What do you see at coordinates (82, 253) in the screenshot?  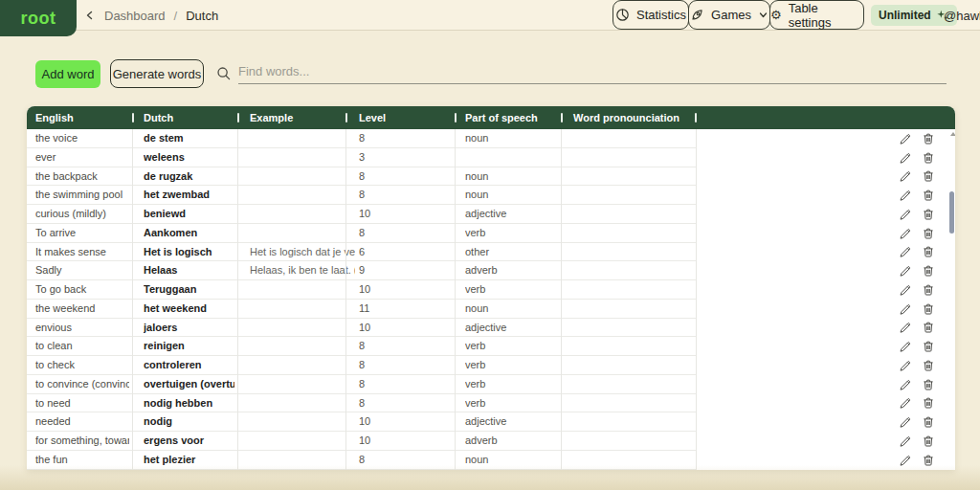 I see `cell-english: It makes sense` at bounding box center [82, 253].